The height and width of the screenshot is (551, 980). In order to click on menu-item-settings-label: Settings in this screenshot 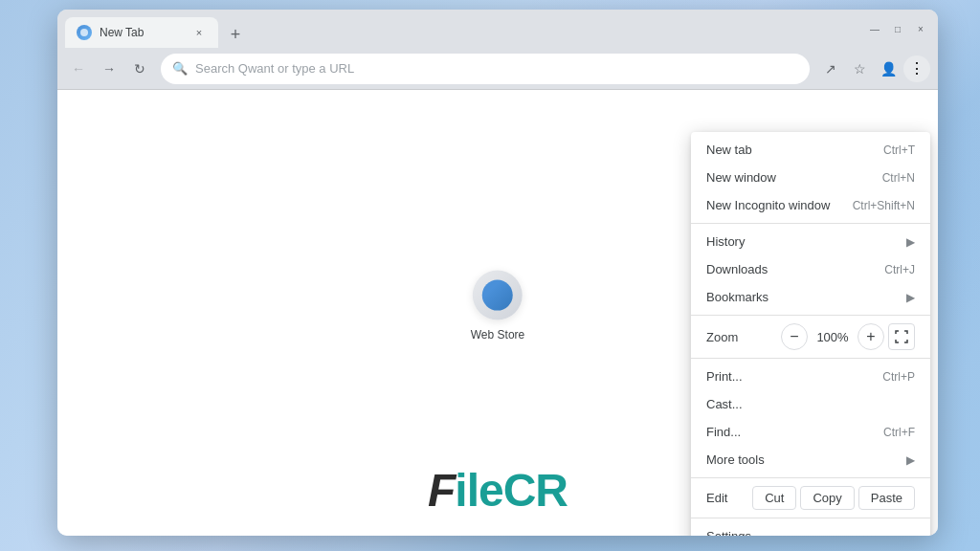, I will do `click(811, 532)`.